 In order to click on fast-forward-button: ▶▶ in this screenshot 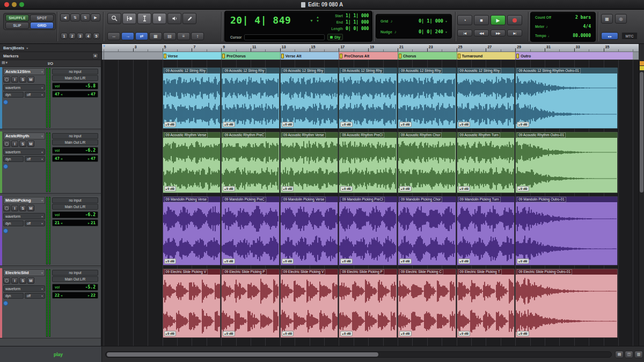, I will do `click(498, 33)`.